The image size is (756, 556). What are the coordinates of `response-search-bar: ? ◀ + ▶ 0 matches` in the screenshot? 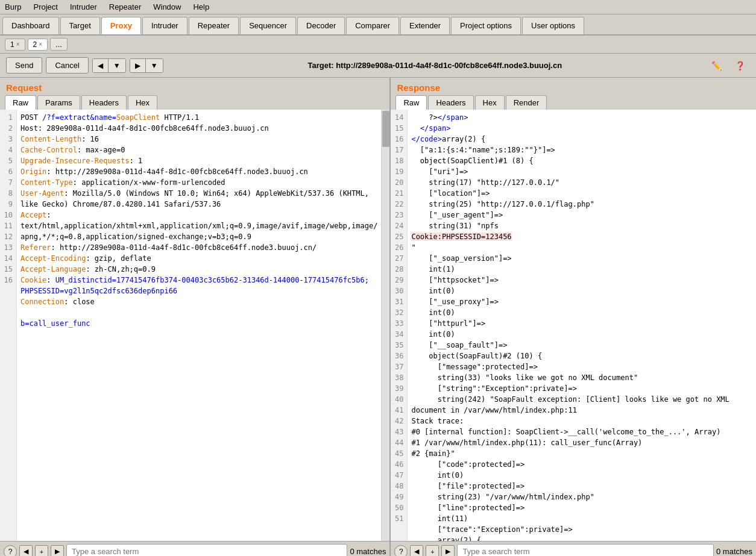 It's located at (573, 548).